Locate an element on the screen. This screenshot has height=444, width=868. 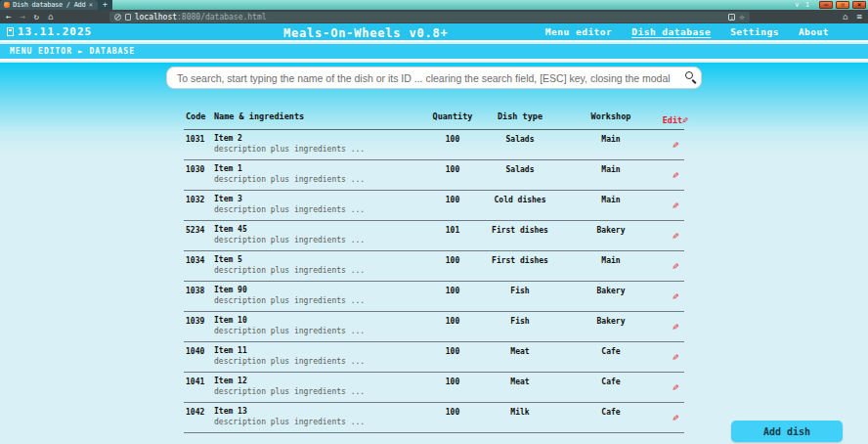
table-row: 1038 Item 90 description plus ingredient… is located at coordinates (434, 297).